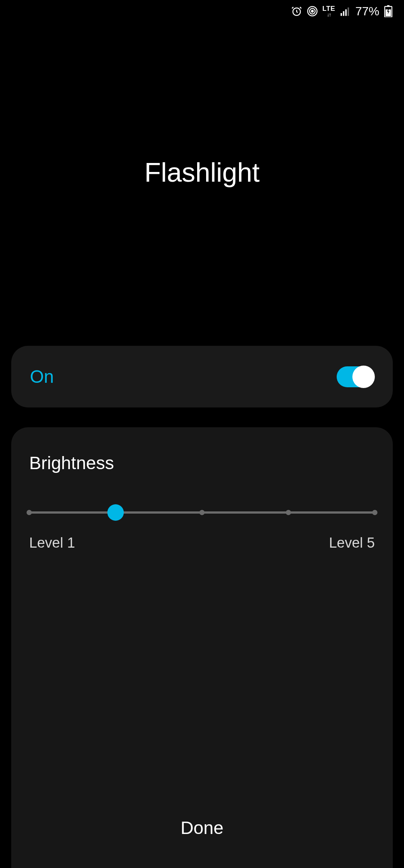 The image size is (404, 868). Describe the element at coordinates (367, 11) in the screenshot. I see `battery-percent: 77%` at that location.